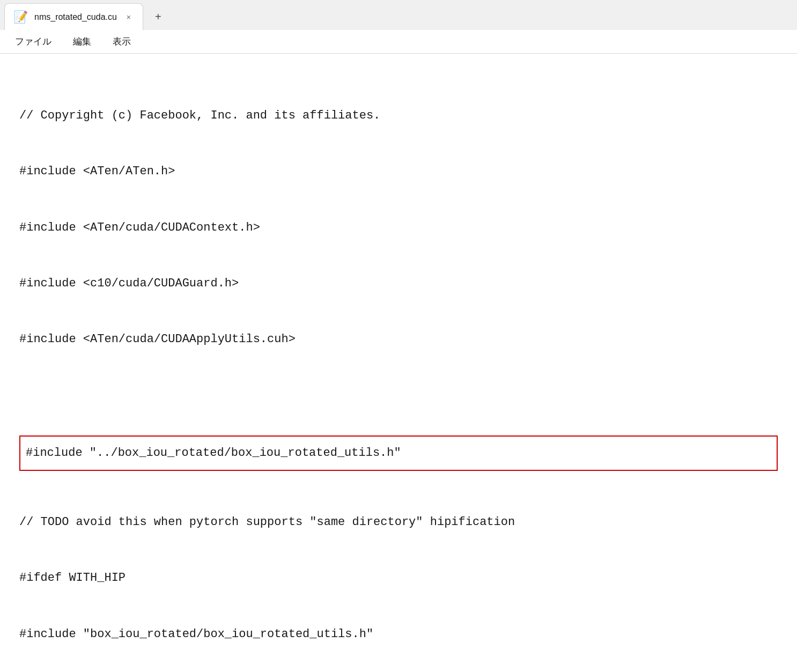 The width and height of the screenshot is (797, 672). I want to click on code-after-3: #include "box_iou_rotated/box_iou_rotate…, so click(399, 634).